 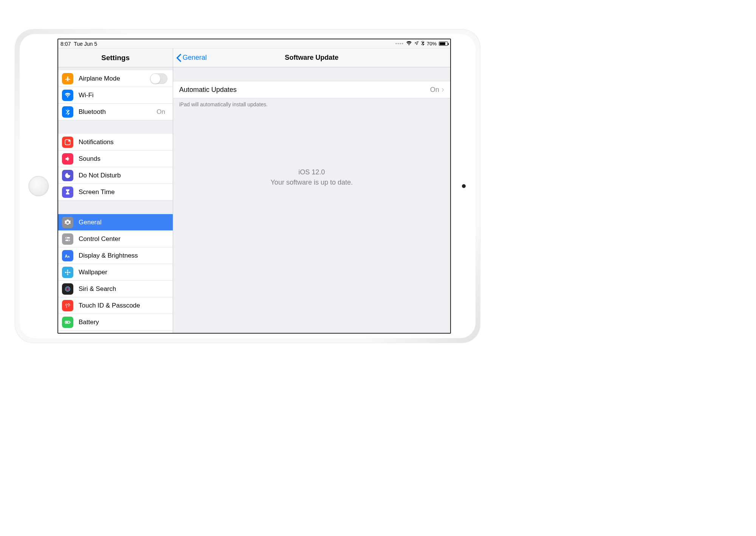 What do you see at coordinates (311, 58) in the screenshot?
I see `detail-header: General Software Update` at bounding box center [311, 58].